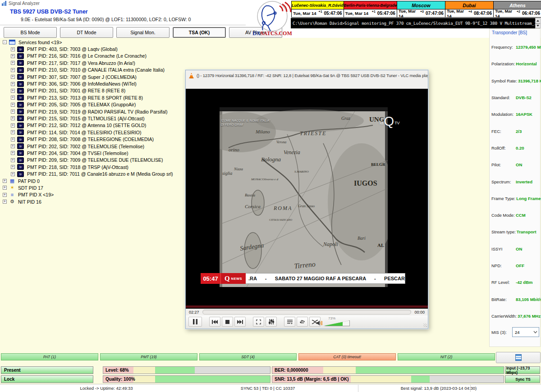 The height and width of the screenshot is (392, 541). Describe the element at coordinates (503, 148) in the screenshot. I see `transponder-row-label: RollOff:` at that location.